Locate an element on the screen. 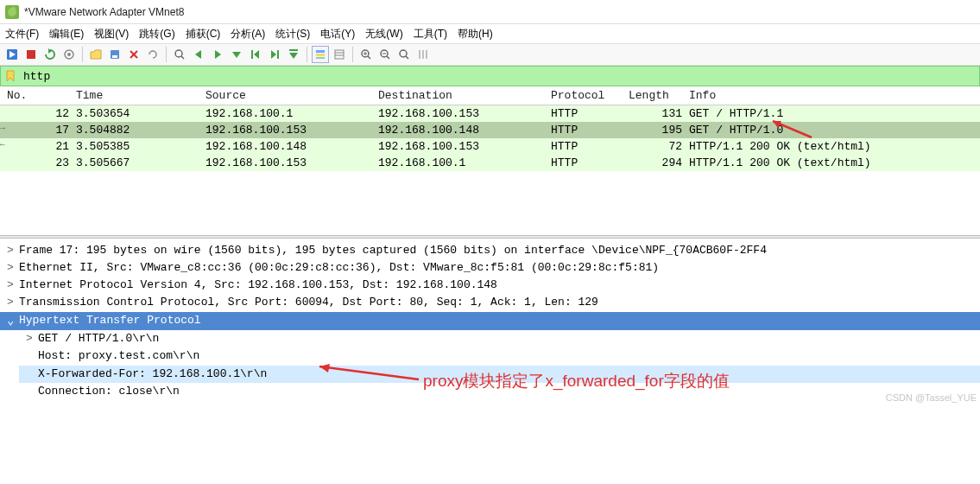  zoom-in-button is located at coordinates (366, 54).